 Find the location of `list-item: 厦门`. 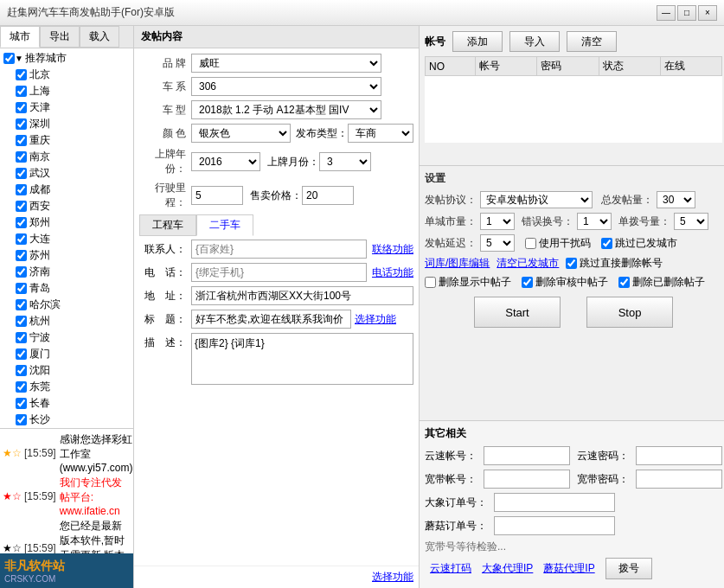

list-item: 厦门 is located at coordinates (74, 355).